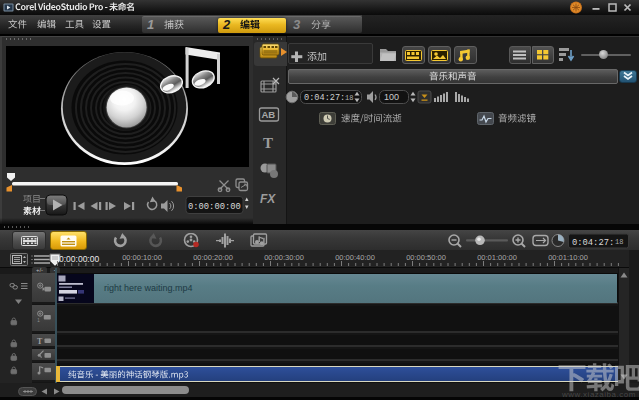  I want to click on svg-text: AB, so click(269, 114).